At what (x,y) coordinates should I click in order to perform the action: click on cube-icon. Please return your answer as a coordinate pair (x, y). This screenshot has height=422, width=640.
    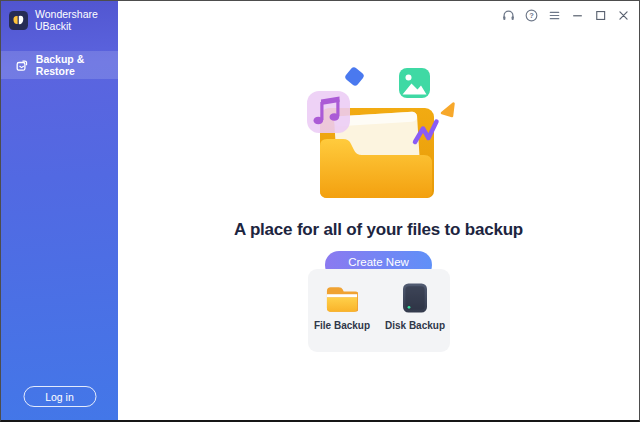
    Looking at the image, I should click on (354, 76).